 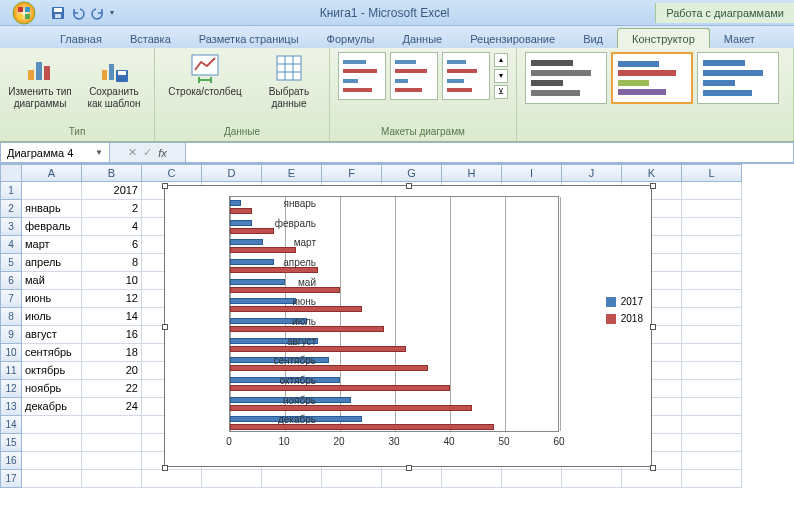 I want to click on row-header: 6, so click(x=11, y=281).